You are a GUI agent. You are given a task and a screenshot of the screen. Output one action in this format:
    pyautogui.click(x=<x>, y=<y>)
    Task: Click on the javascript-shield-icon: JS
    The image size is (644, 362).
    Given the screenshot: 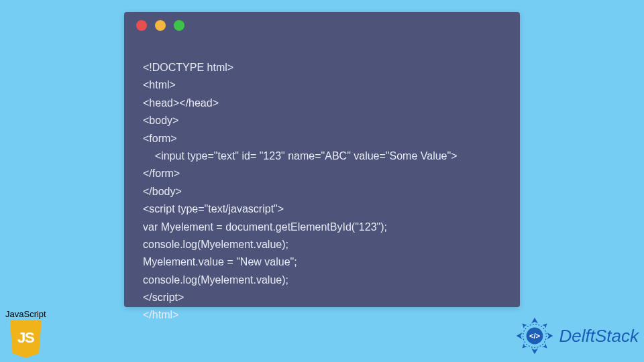 What is the action you would take?
    pyautogui.click(x=25, y=339)
    